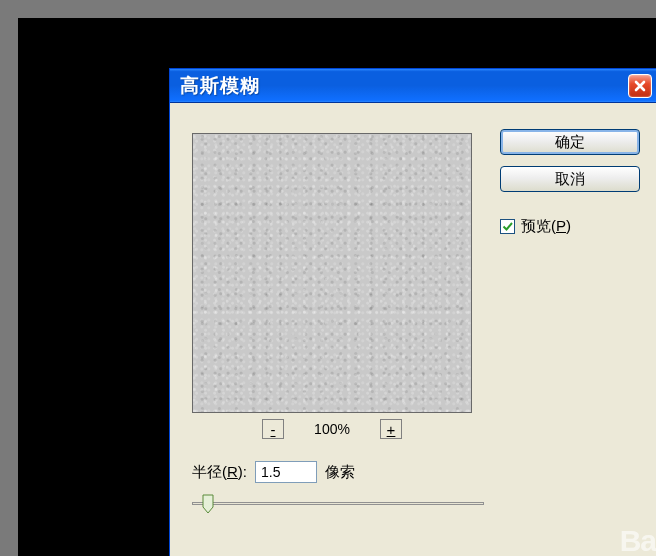 The width and height of the screenshot is (656, 556). I want to click on radius-unit-label: 像索, so click(340, 472).